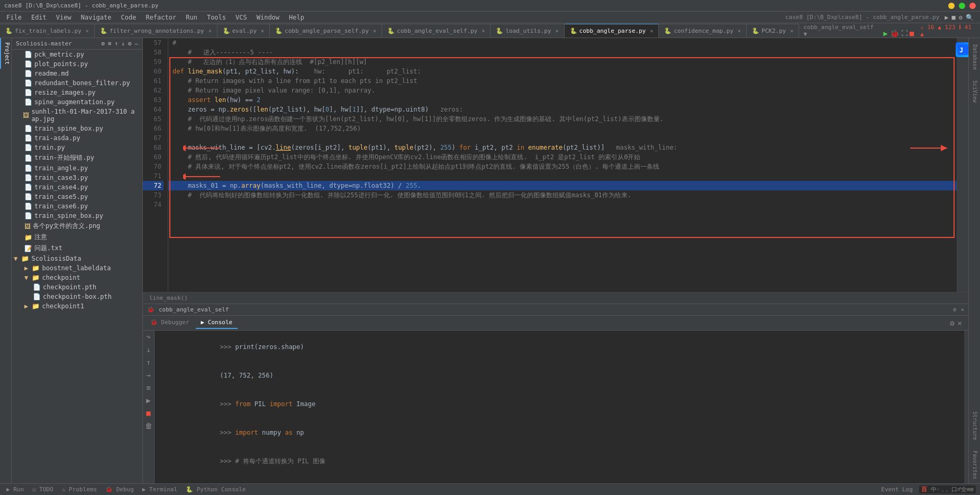  What do you see at coordinates (123, 43) in the screenshot?
I see `sidebar-expand-icon: ↓` at bounding box center [123, 43].